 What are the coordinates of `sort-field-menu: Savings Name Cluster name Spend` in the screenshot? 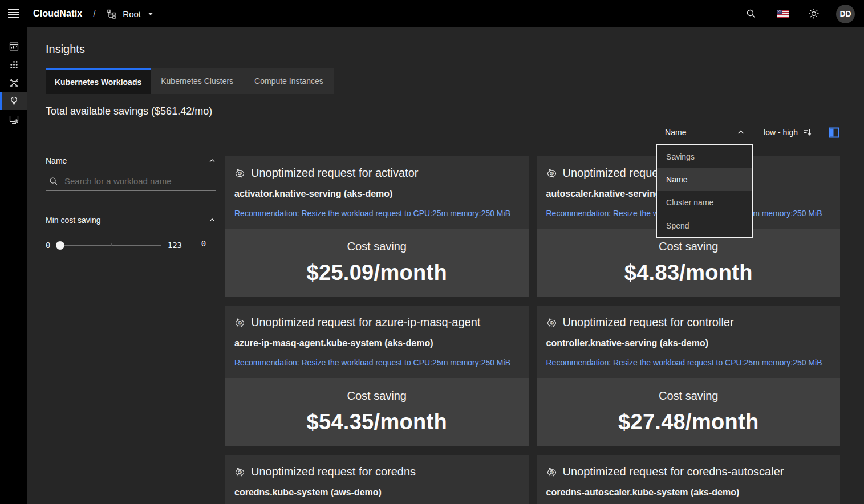 It's located at (705, 192).